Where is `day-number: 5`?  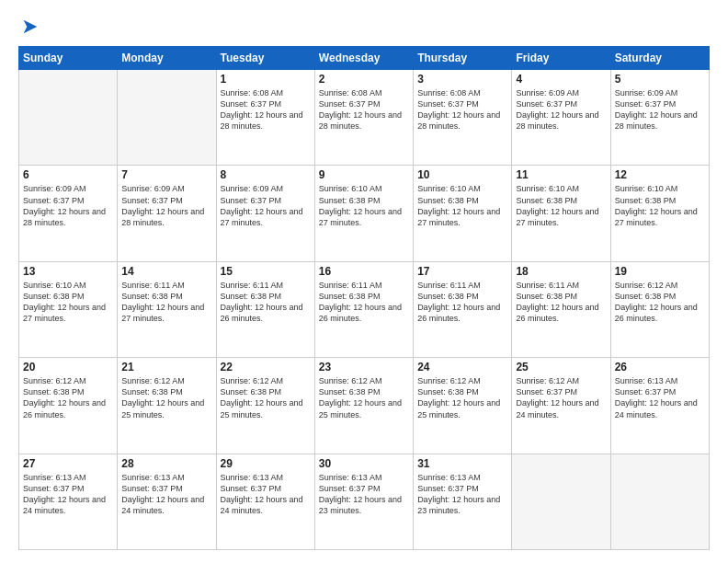
day-number: 5 is located at coordinates (660, 79).